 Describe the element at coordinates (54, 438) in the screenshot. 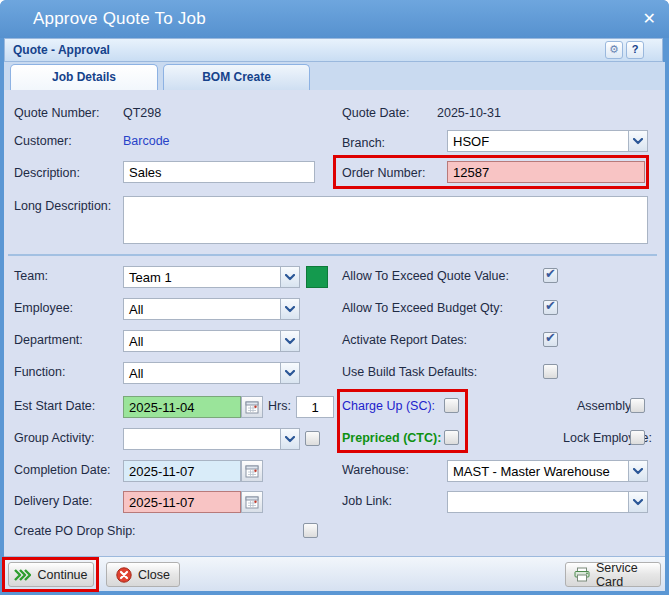

I see `group-activity-label: Group Activity:` at that location.